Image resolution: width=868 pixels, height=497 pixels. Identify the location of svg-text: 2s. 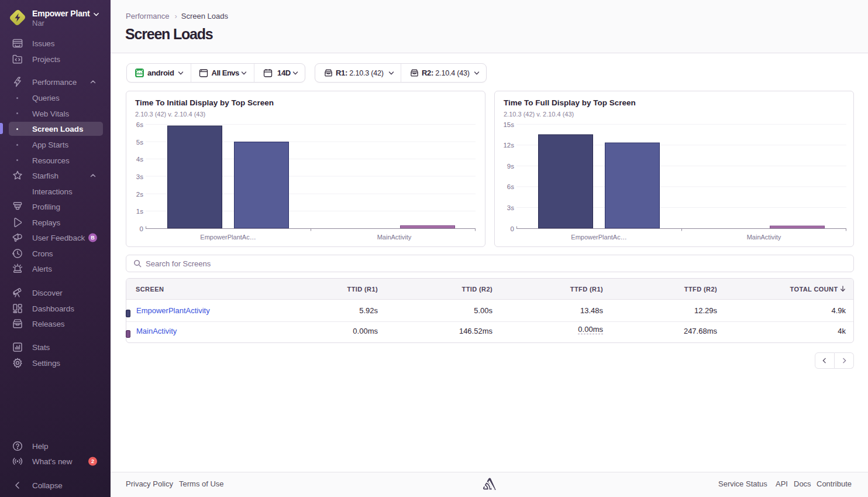
(140, 194).